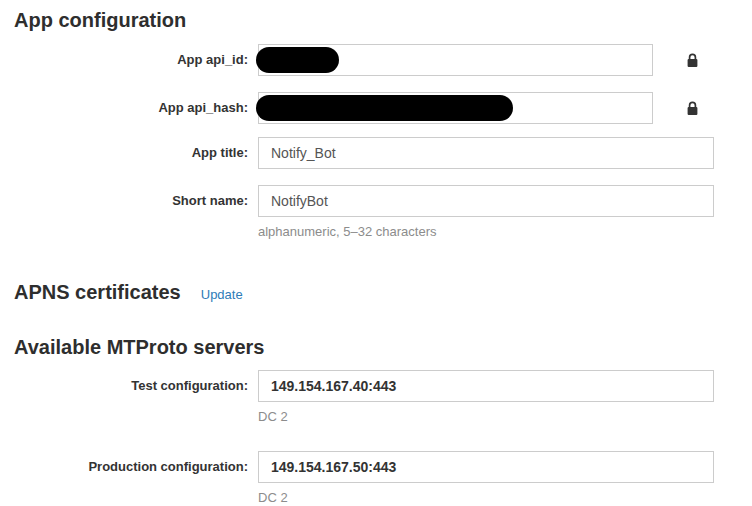 Image resolution: width=752 pixels, height=506 pixels. Describe the element at coordinates (376, 398) in the screenshot. I see `test-configuration-row: Test configuration: DC 2` at that location.